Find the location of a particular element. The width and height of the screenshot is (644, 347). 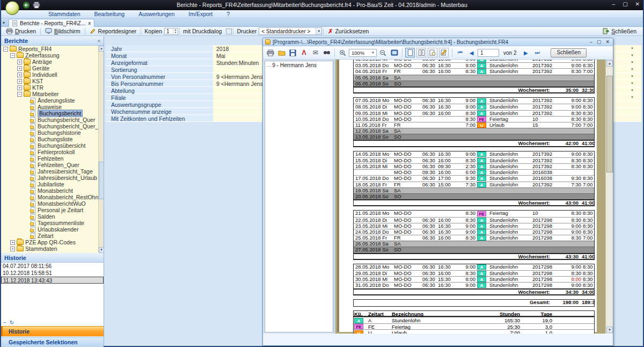

print-button is located at coordinates (270, 53).